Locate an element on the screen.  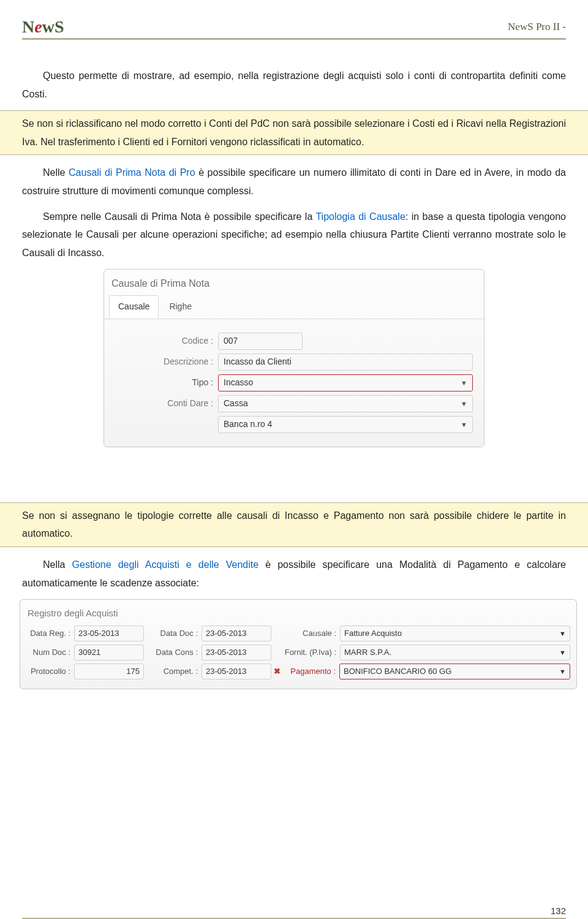
field-tipo-row: Tipo : Incasso▼ is located at coordinates (294, 383).